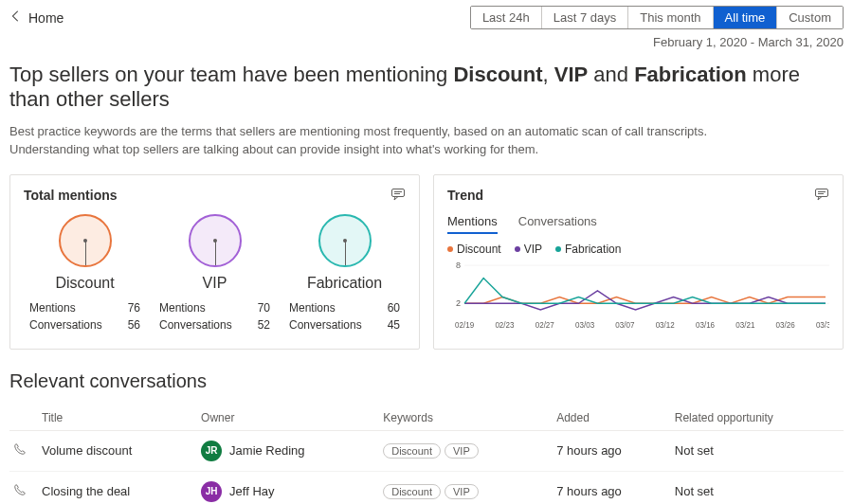 This screenshot has width=853, height=504. Describe the element at coordinates (809, 17) in the screenshot. I see `range-custom: Custom` at that location.